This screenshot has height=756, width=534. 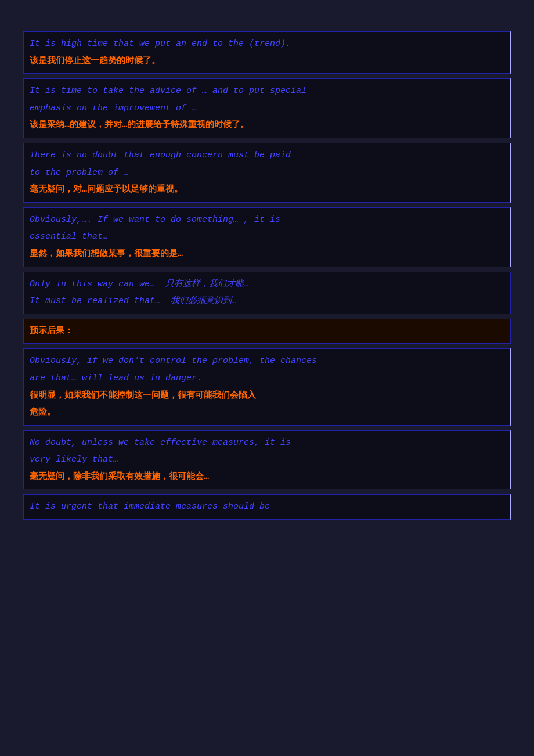 I want to click on phrase-block-4: Obviously,…. If we want to do something……, so click(x=267, y=237).